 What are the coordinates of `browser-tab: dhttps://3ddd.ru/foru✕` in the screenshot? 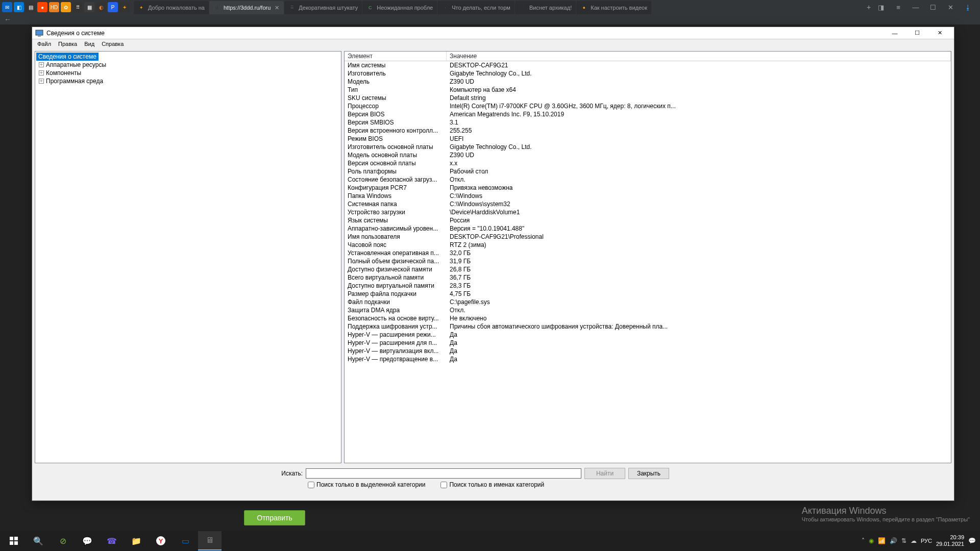 It's located at (247, 8).